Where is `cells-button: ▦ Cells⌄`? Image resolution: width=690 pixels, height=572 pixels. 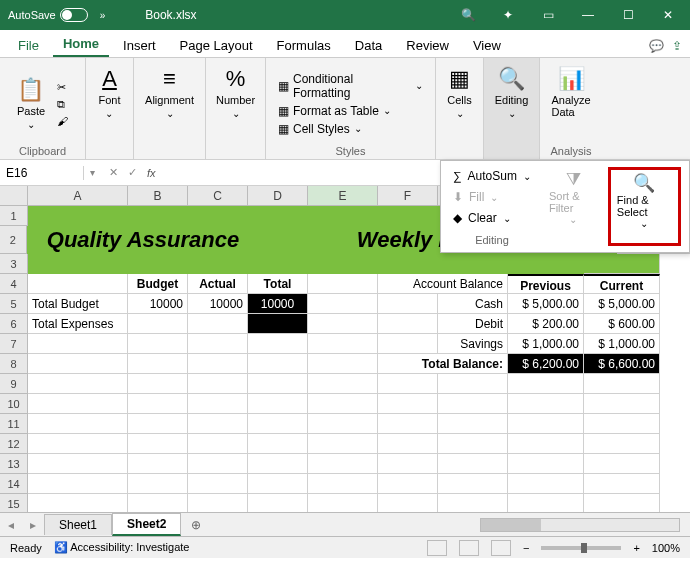 cells-button: ▦ Cells⌄ is located at coordinates (459, 92).